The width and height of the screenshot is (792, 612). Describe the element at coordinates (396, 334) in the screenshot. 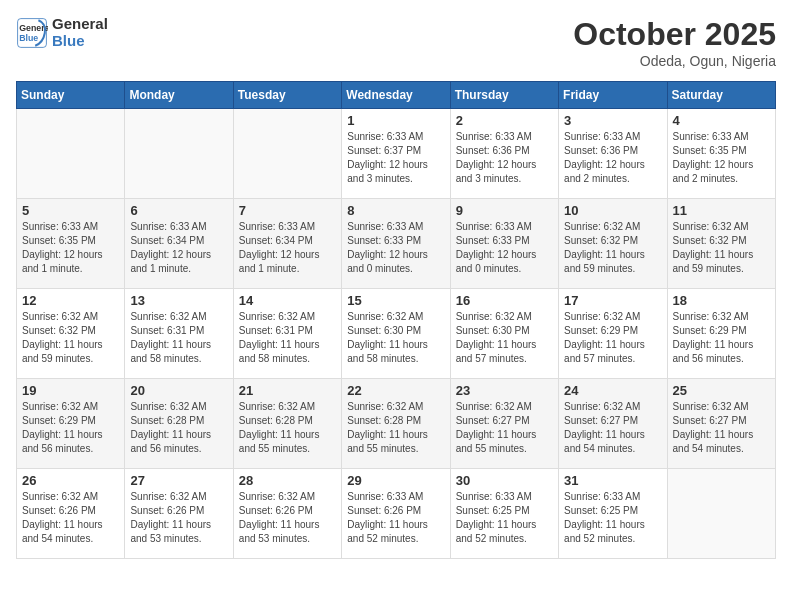

I see `calendar-cell: 15Sunrise: 6:32 AM Sunset: 6:30 PM Dayli…` at that location.